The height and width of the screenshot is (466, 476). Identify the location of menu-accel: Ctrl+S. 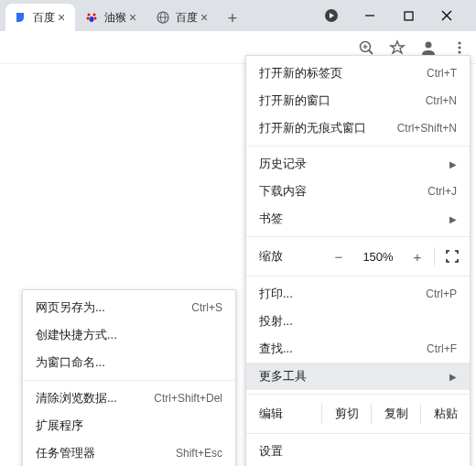
(207, 308).